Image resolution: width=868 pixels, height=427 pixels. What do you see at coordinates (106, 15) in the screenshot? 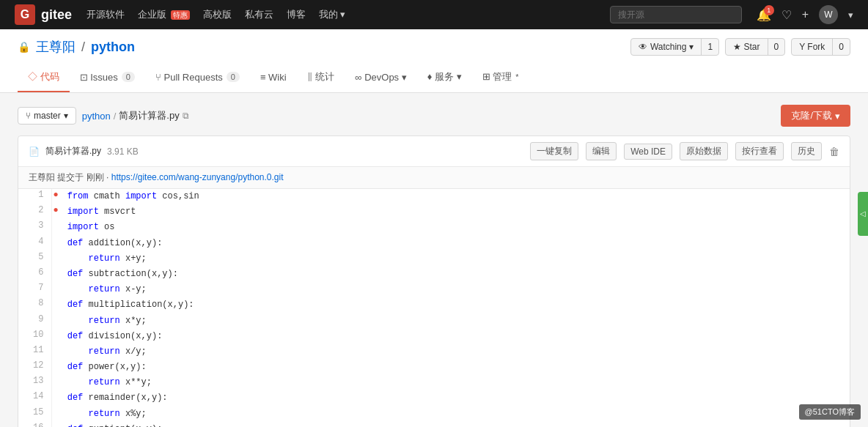
I see `nav-opensource: 开源软件` at bounding box center [106, 15].